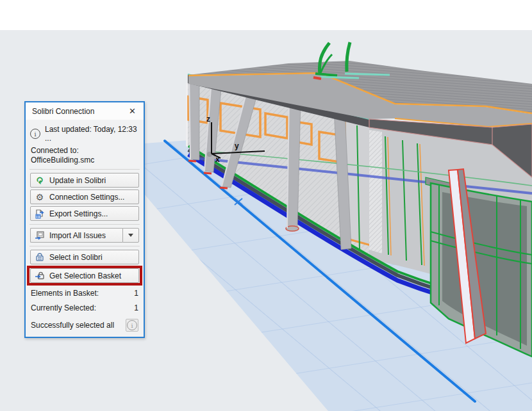  What do you see at coordinates (136, 293) in the screenshot?
I see `elements-in-basket-value: 1` at bounding box center [136, 293].